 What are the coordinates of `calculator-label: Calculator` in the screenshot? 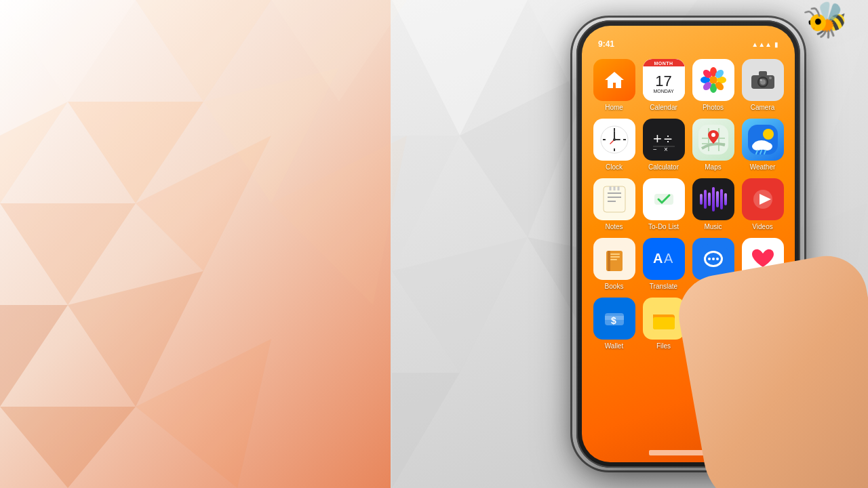 It's located at (663, 167).